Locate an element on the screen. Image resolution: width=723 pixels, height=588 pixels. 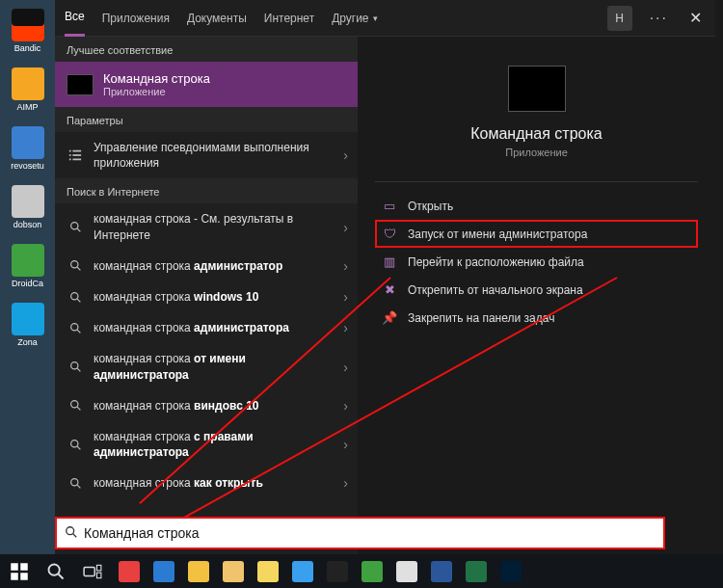
close-button: ✕ is located at coordinates (696, 17).